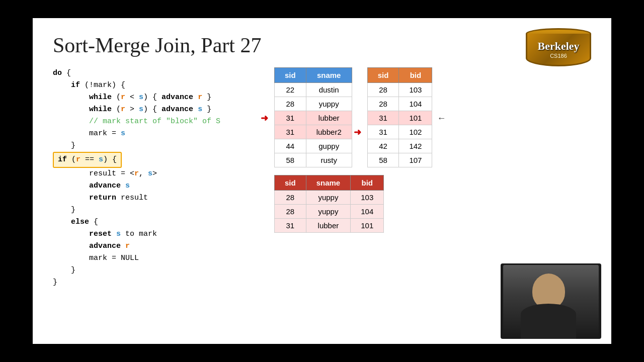 This screenshot has height=362, width=644. What do you see at coordinates (383, 75) in the screenshot?
I see `right-col-sid: sid` at bounding box center [383, 75].